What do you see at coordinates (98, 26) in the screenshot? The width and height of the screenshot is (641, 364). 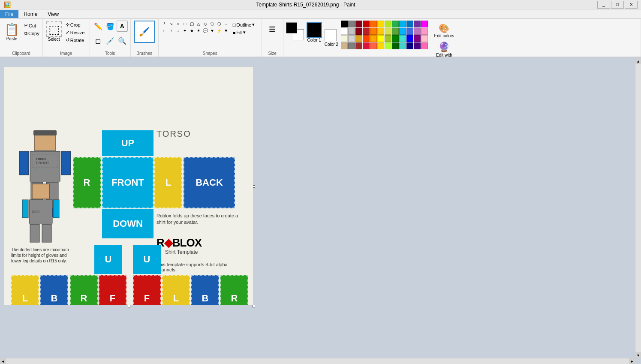 I see `pencil-tool: ✏️` at bounding box center [98, 26].